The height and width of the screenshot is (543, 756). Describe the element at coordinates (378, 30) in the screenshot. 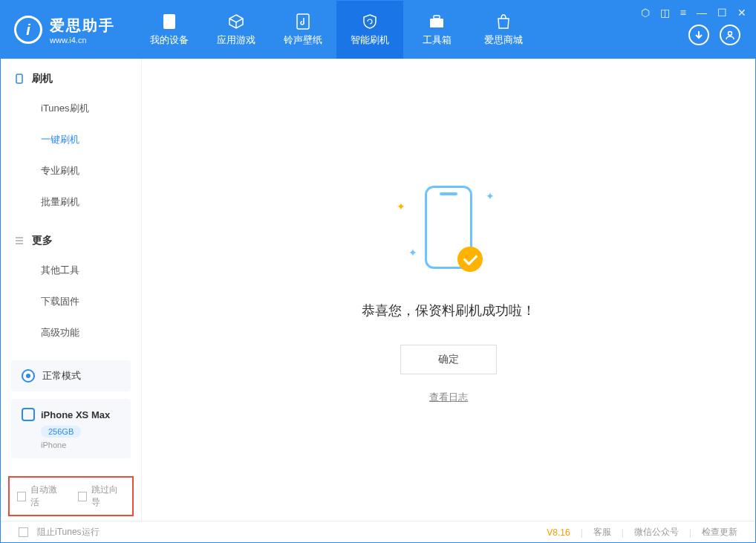

I see `header: i 爱思助手 www.i4.cn 我的设备 应用游戏 铃声壁纸 智能刷机 工具箱` at that location.